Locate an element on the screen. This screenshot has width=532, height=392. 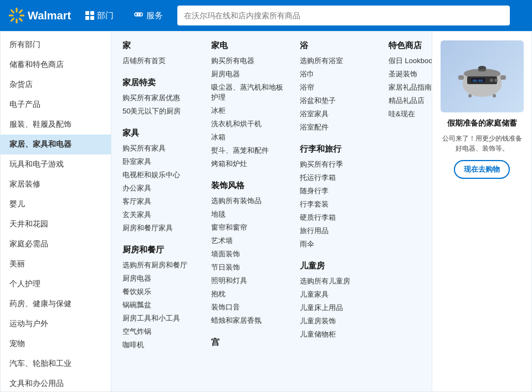
sidebar-item: 杂货店 is located at coordinates (55, 85).